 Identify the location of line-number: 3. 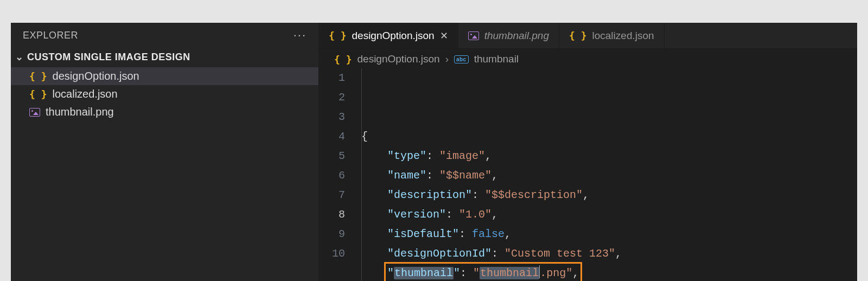
(332, 117).